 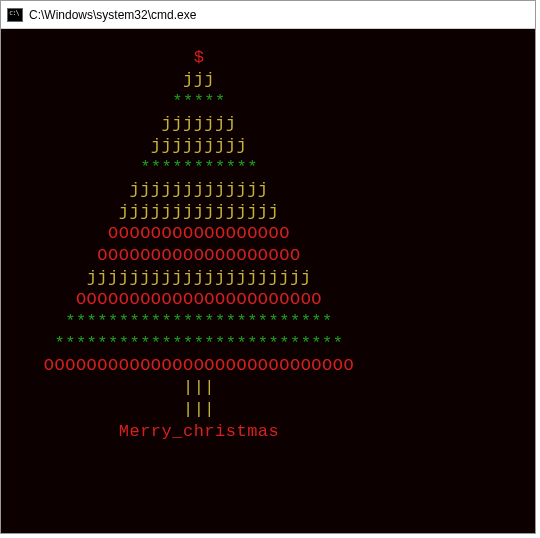 What do you see at coordinates (15, 15) in the screenshot?
I see `cmd-icon` at bounding box center [15, 15].